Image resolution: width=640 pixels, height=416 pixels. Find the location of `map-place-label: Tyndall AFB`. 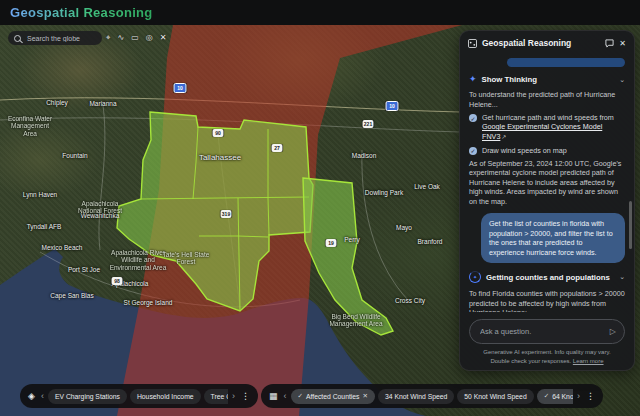

map-place-label: Tyndall AFB is located at coordinates (44, 226).